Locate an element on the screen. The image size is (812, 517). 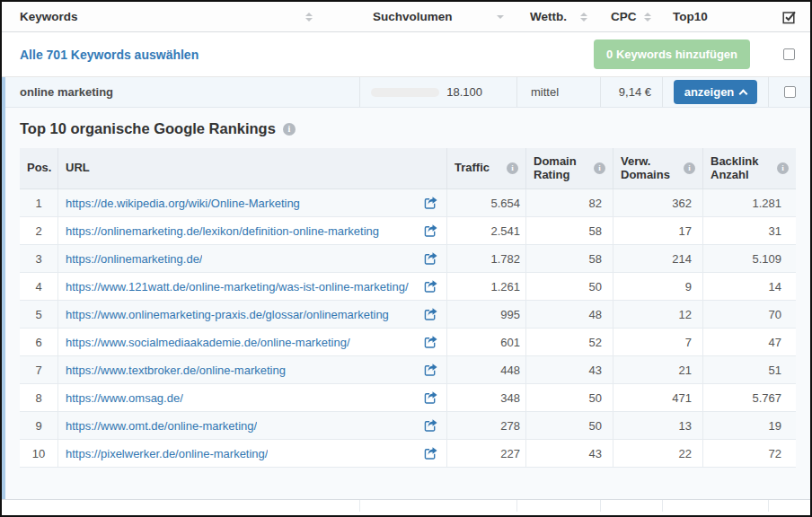
ref-domains-value: 9 is located at coordinates (658, 286).